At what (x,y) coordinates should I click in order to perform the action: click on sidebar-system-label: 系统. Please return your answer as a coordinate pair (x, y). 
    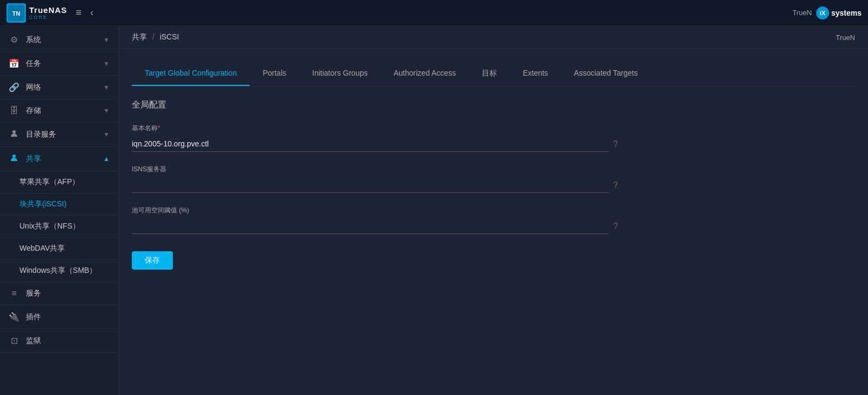
    Looking at the image, I should click on (33, 40).